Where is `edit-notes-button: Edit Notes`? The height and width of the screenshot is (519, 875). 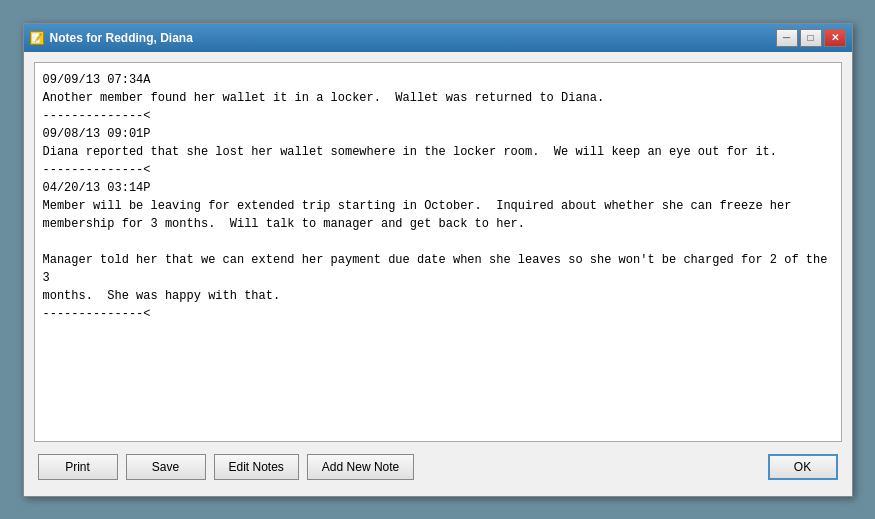 edit-notes-button: Edit Notes is located at coordinates (256, 467).